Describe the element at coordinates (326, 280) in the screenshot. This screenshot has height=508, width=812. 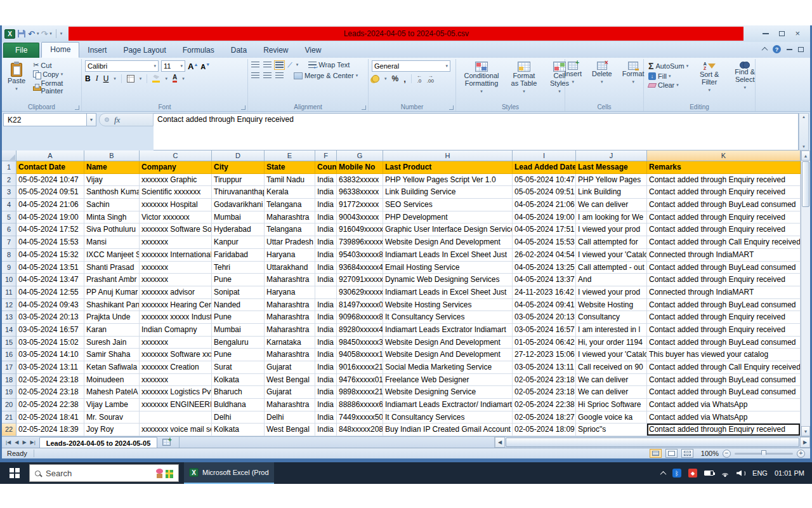
I see `cell-F10: India` at that location.